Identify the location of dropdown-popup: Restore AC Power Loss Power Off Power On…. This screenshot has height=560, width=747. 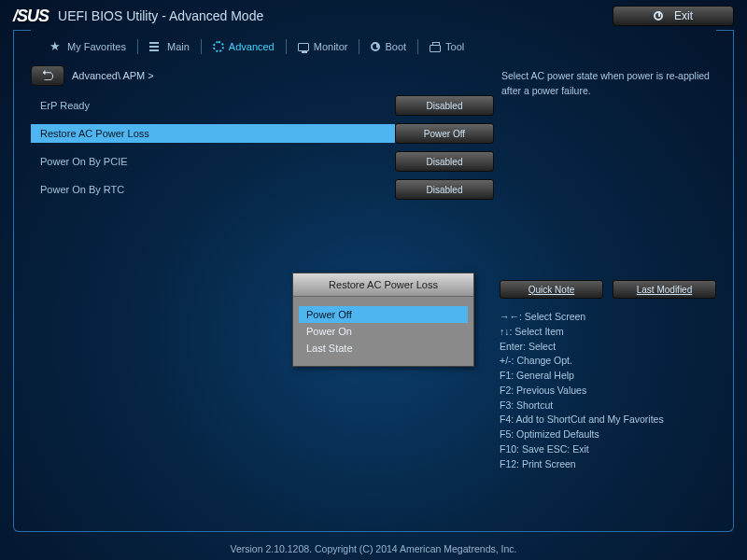
(383, 319).